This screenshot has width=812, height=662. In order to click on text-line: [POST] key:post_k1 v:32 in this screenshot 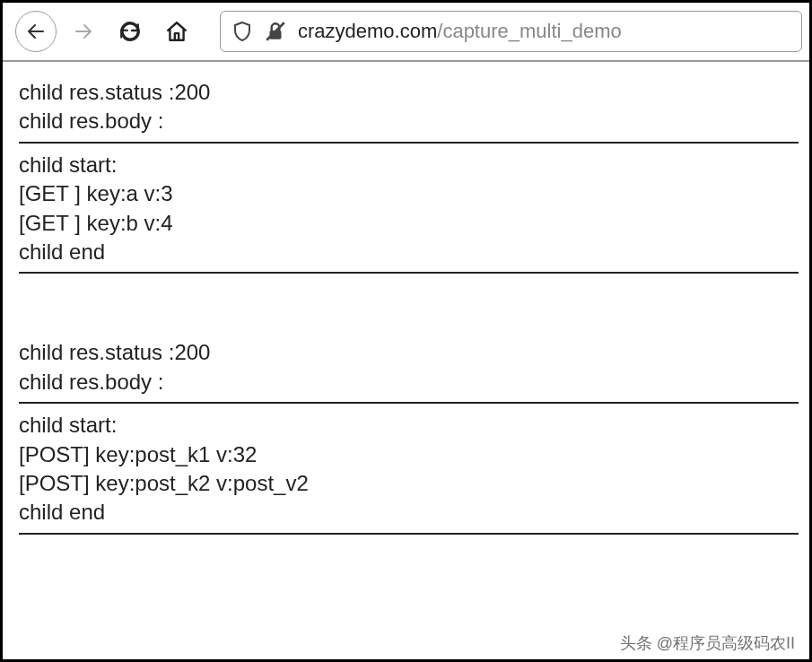, I will do `click(409, 455)`.